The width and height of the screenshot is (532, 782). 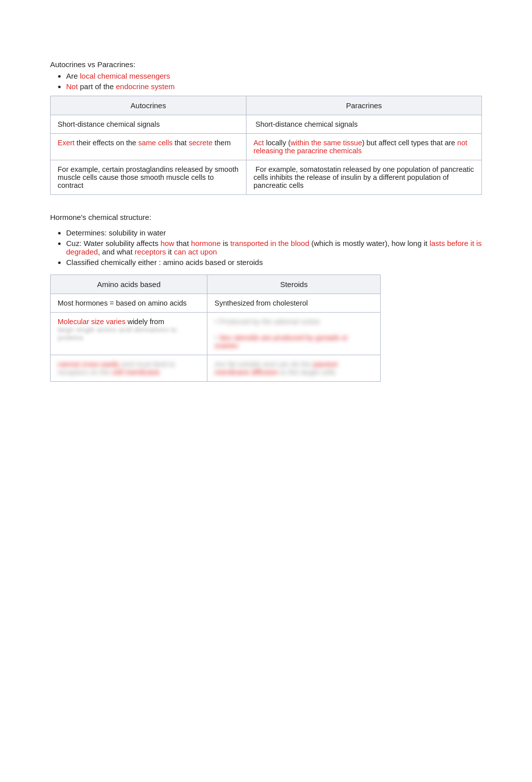 I want to click on chemical-structure-table: Amino acids based Steroids Most hormones…, so click(x=215, y=328).